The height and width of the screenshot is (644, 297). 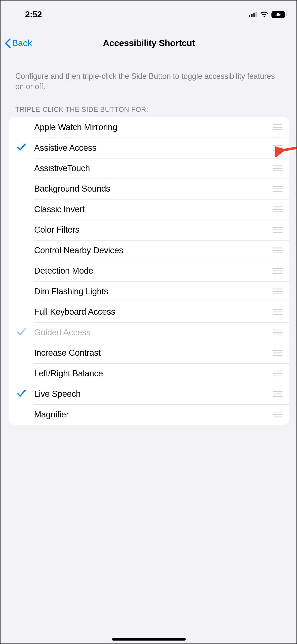 What do you see at coordinates (8, 43) in the screenshot?
I see `chevron-left-icon` at bounding box center [8, 43].